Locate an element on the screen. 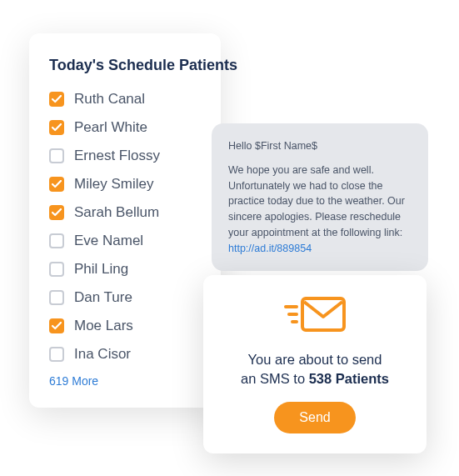 The image size is (459, 476). patient-name: Moe Lars is located at coordinates (103, 326).